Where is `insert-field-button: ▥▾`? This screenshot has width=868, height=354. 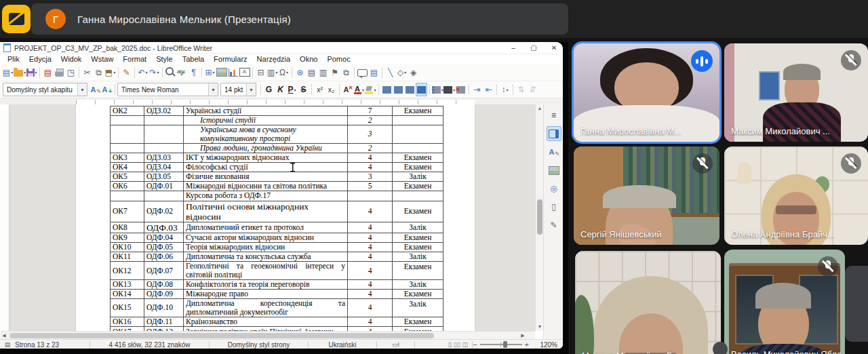 insert-field-button: ▥▾ is located at coordinates (273, 73).